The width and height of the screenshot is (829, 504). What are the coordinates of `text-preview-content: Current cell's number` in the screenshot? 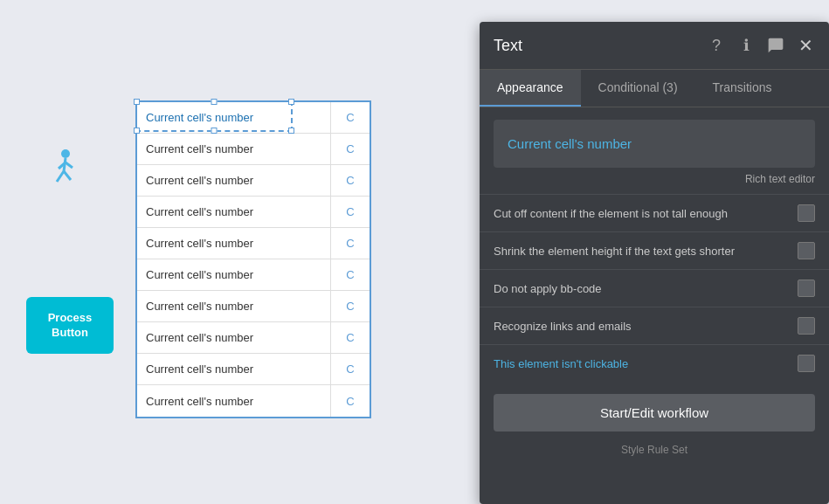 It's located at (570, 143).